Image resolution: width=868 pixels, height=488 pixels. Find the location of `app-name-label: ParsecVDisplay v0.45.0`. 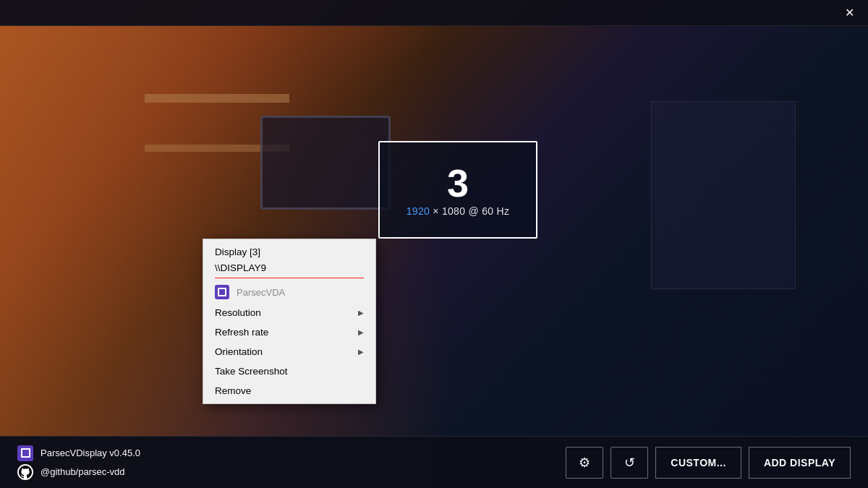

app-name-label: ParsecVDisplay v0.45.0 is located at coordinates (90, 453).